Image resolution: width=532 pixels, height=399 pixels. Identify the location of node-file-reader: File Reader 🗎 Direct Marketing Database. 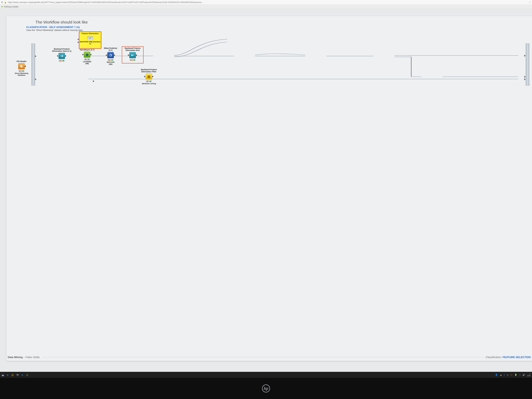
(22, 68).